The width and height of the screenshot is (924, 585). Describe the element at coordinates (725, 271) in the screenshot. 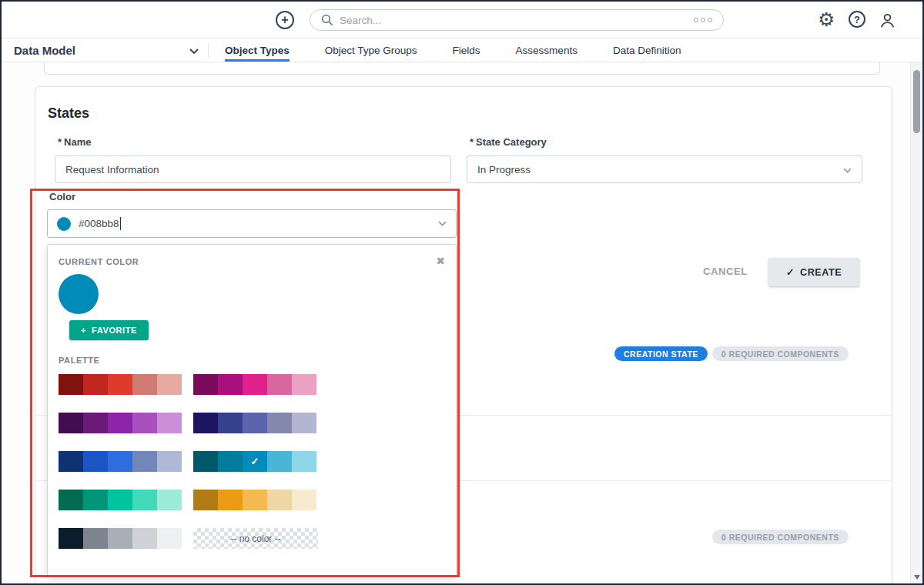

I see `cancel-button: CANCEL` at that location.